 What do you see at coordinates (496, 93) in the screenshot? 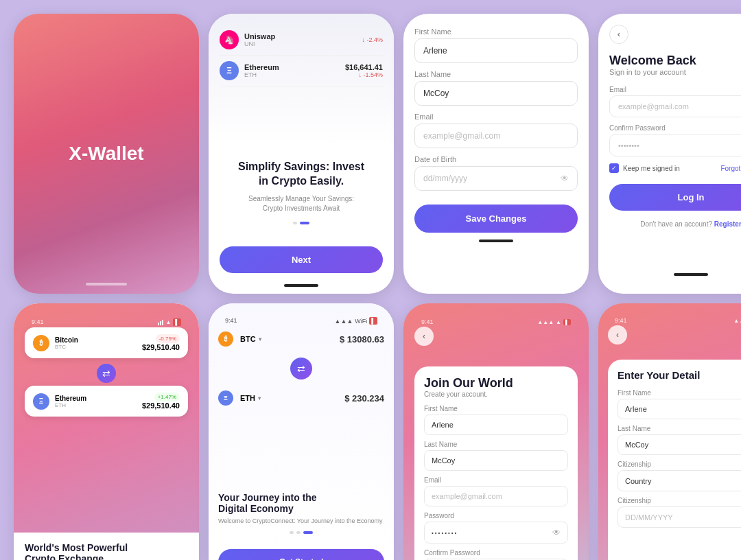
I see `last-name-field: McCoy` at bounding box center [496, 93].